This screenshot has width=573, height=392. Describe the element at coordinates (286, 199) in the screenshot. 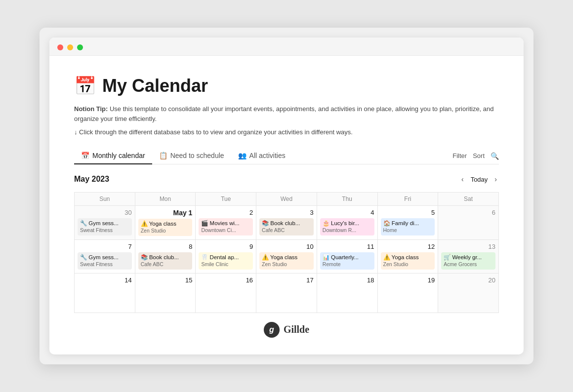

I see `day-header-wed: Wed` at that location.